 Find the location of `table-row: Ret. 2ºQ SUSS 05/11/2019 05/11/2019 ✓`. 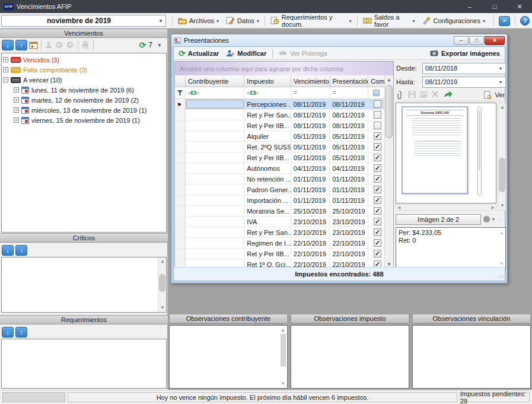

table-row: Ret. 2ºQ SUSS 05/11/2019 05/11/2019 ✓ is located at coordinates (280, 147).